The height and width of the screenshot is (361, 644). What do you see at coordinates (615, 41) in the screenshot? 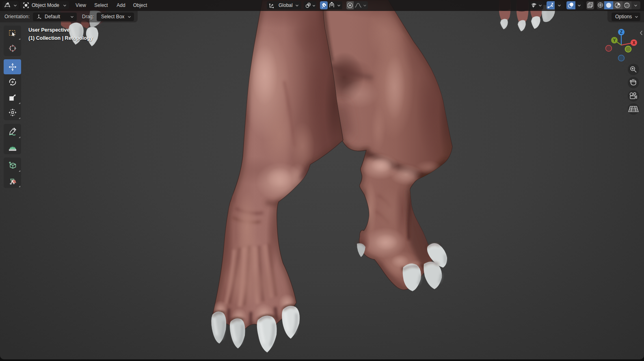
I see `svg-text: Y` at bounding box center [615, 41].